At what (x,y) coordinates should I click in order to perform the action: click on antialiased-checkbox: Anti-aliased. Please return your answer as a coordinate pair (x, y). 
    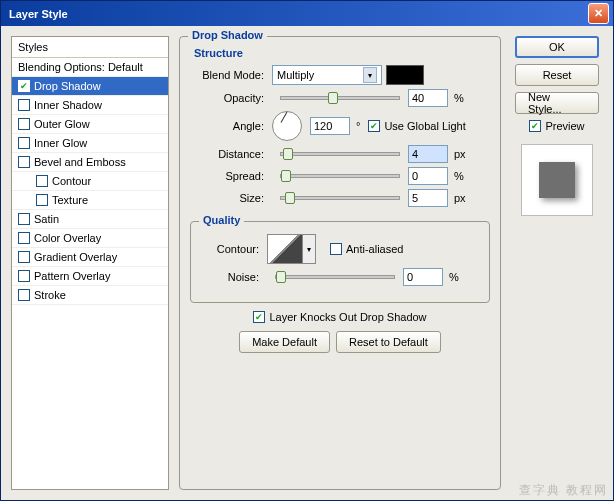
    Looking at the image, I should click on (366, 249).